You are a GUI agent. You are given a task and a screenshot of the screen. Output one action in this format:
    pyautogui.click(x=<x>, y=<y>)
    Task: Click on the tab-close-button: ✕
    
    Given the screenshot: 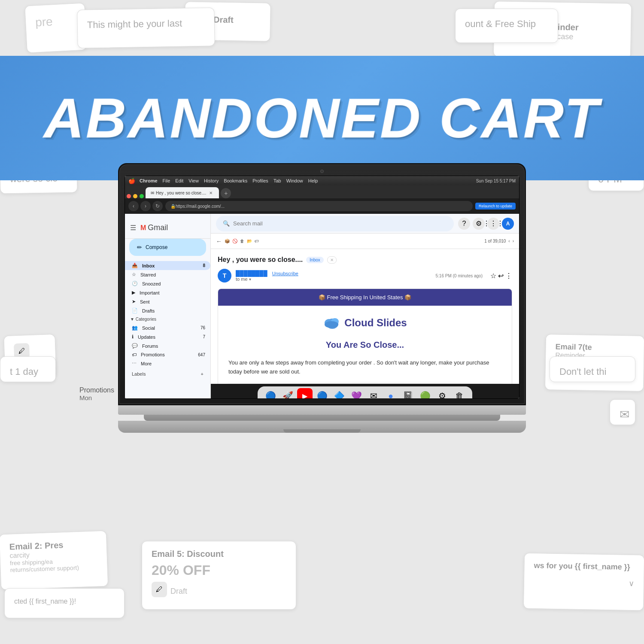 What is the action you would take?
    pyautogui.click(x=211, y=193)
    